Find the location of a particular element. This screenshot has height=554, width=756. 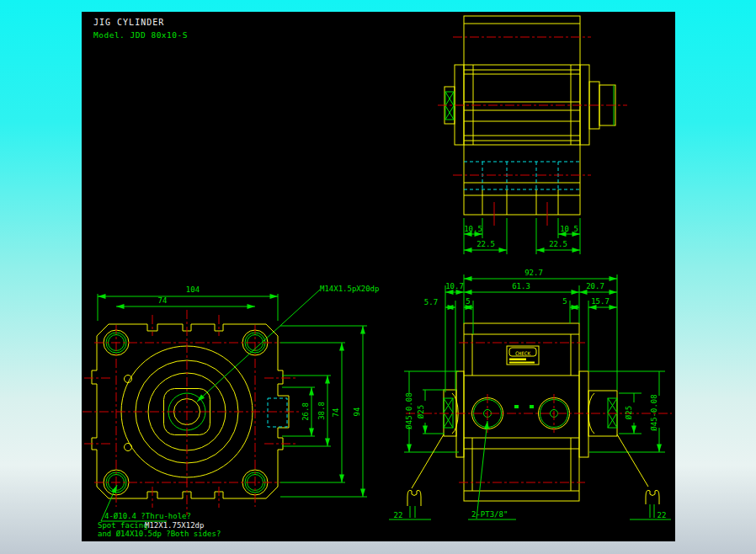

dim-rod-ext-right: 15.7 is located at coordinates (600, 301).